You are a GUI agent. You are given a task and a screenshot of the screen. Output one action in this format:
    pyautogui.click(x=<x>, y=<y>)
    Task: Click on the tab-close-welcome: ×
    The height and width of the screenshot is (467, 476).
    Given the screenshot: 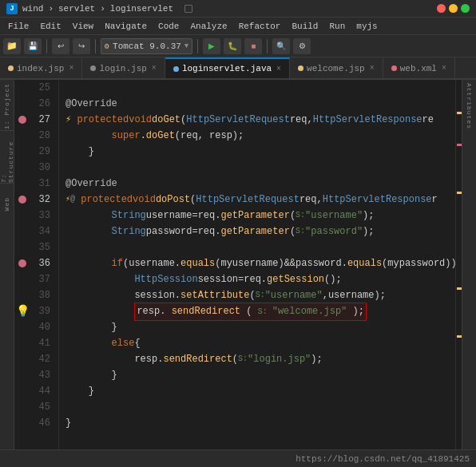 What is the action you would take?
    pyautogui.click(x=372, y=69)
    